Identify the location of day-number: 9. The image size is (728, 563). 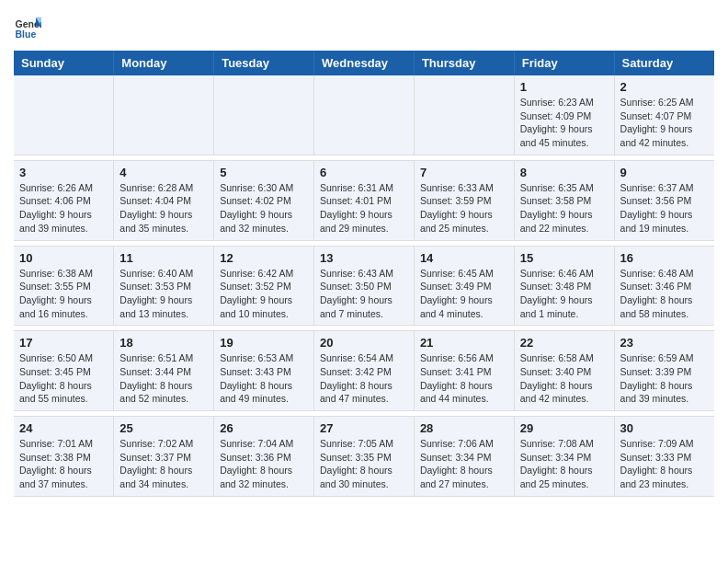
(665, 173).